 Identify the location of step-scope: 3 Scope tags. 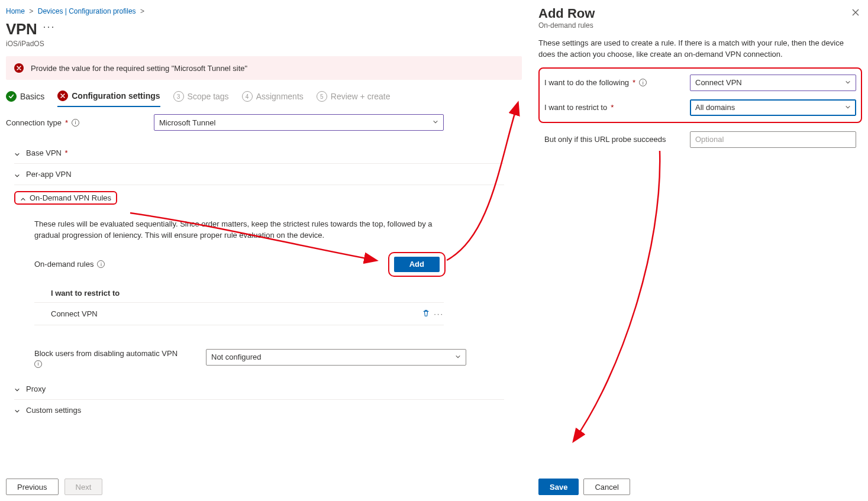
(201, 99).